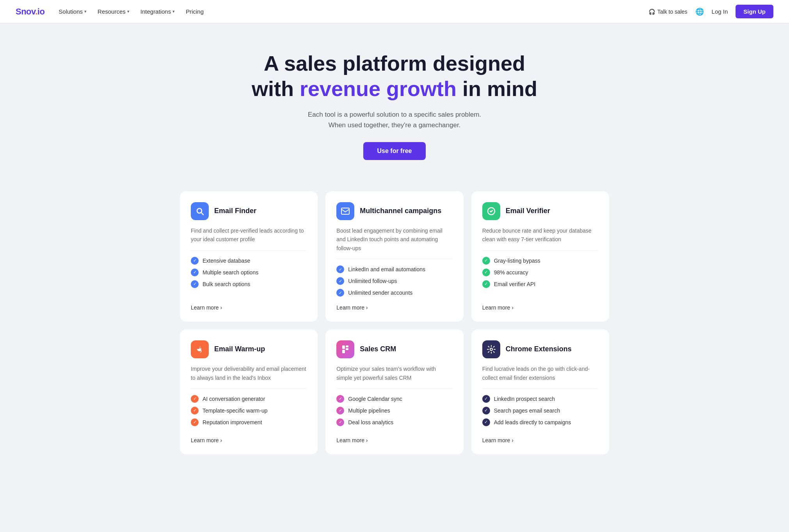  I want to click on card-email-verifier: Email Verifier Reduce bounce rate and ke…, so click(540, 256).